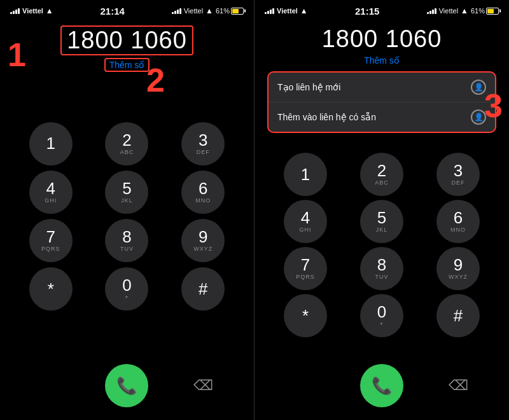  What do you see at coordinates (463, 11) in the screenshot?
I see `right-status-right: Viettel ▲ 61%` at bounding box center [463, 11].